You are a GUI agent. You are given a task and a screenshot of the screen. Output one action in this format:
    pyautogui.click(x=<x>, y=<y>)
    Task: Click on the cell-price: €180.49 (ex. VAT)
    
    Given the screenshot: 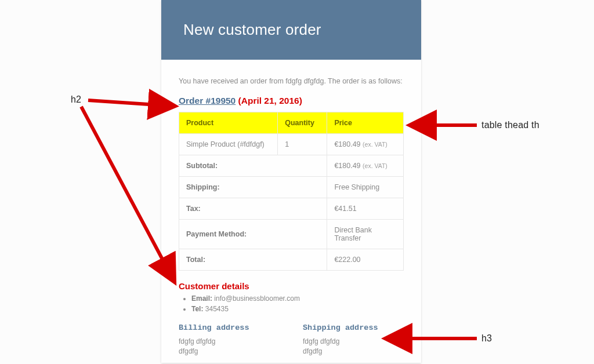 What is the action you would take?
    pyautogui.click(x=365, y=145)
    